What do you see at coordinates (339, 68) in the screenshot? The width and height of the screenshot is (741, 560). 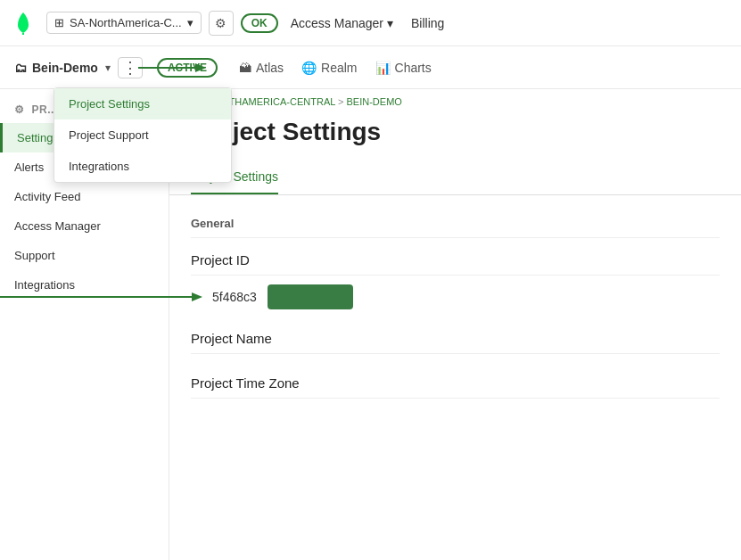 I see `realm-tab-label: Realm` at bounding box center [339, 68].